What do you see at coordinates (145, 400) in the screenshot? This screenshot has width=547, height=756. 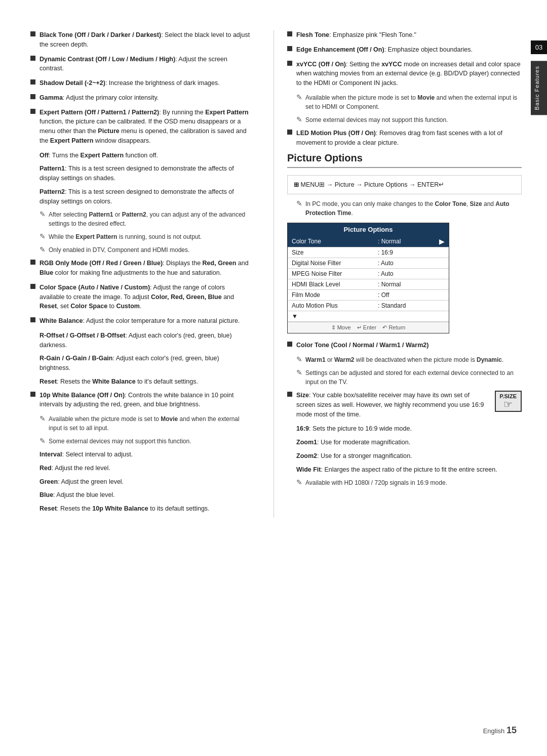 I see `bullet-text: 10p White Balance (Off / On): Controls t…` at bounding box center [145, 400].